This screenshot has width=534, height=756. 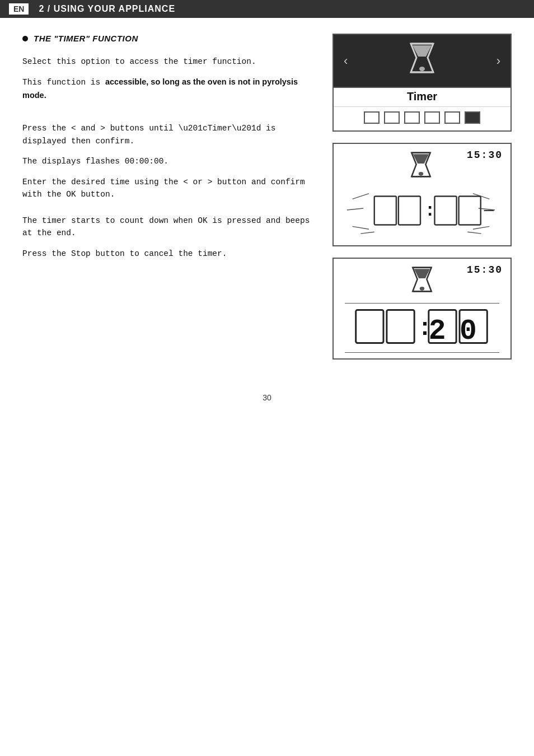 I want to click on svg-text: 0, so click(x=468, y=330).